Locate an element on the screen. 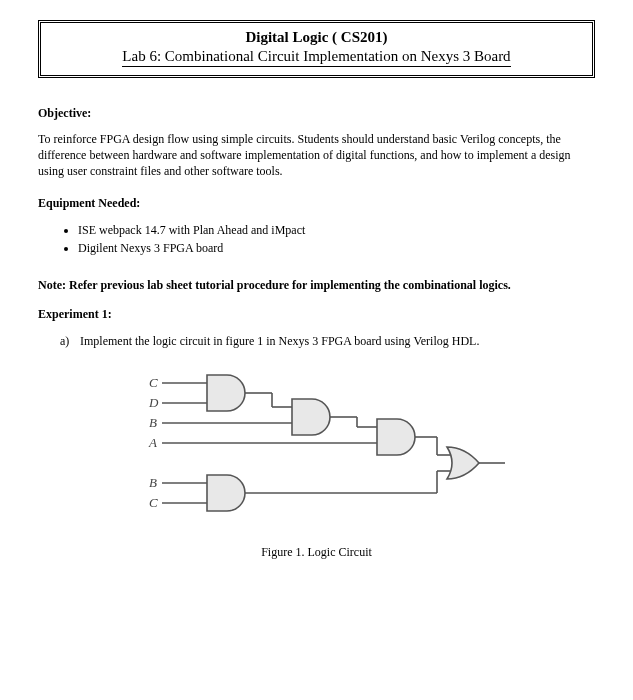  input-label-c2: C is located at coordinates (154, 502).